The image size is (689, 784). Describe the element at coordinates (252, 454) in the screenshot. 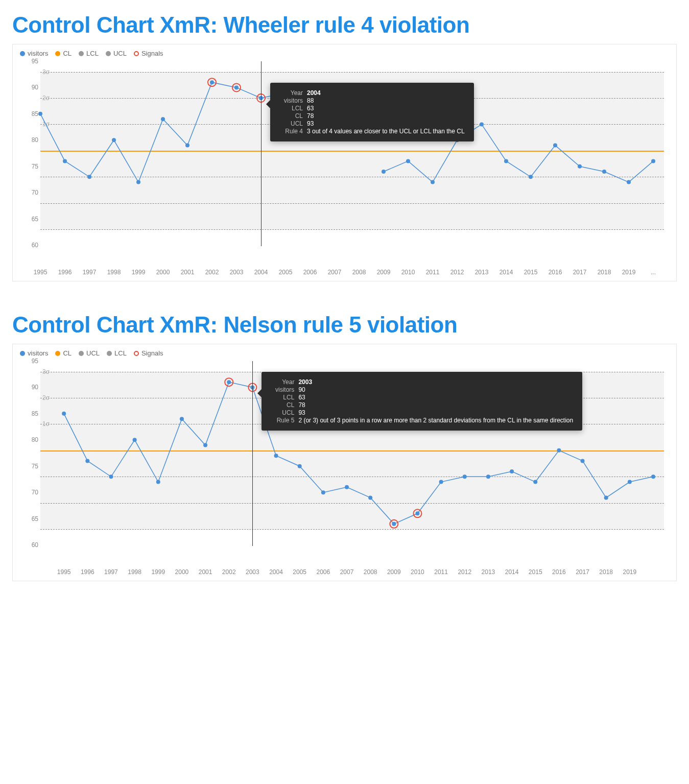

I see `cursor-vertical-line` at that location.